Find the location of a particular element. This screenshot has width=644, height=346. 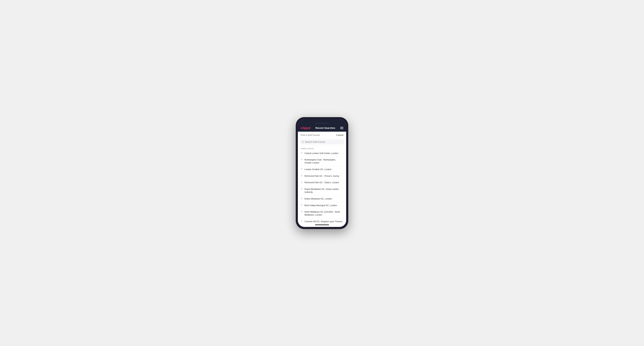

list-item: Roehampton Club - Roehampton, Greater Lo… is located at coordinates (322, 162).